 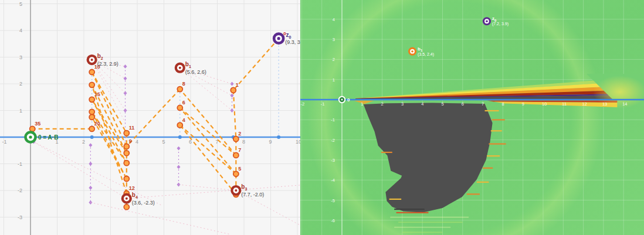 What do you see at coordinates (237, 85) in the screenshot?
I see `iterate-point-label: 1` at bounding box center [237, 85].